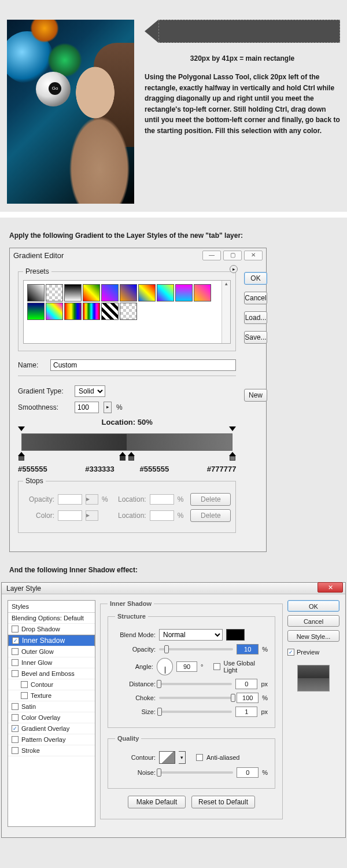  Describe the element at coordinates (87, 407) in the screenshot. I see `smoothness-input` at that location.